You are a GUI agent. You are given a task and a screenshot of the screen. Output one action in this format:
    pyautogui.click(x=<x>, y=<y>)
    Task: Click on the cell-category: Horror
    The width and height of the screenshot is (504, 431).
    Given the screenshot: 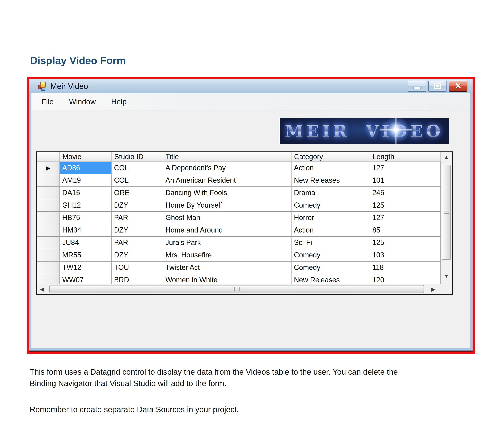 What is the action you would take?
    pyautogui.click(x=331, y=218)
    